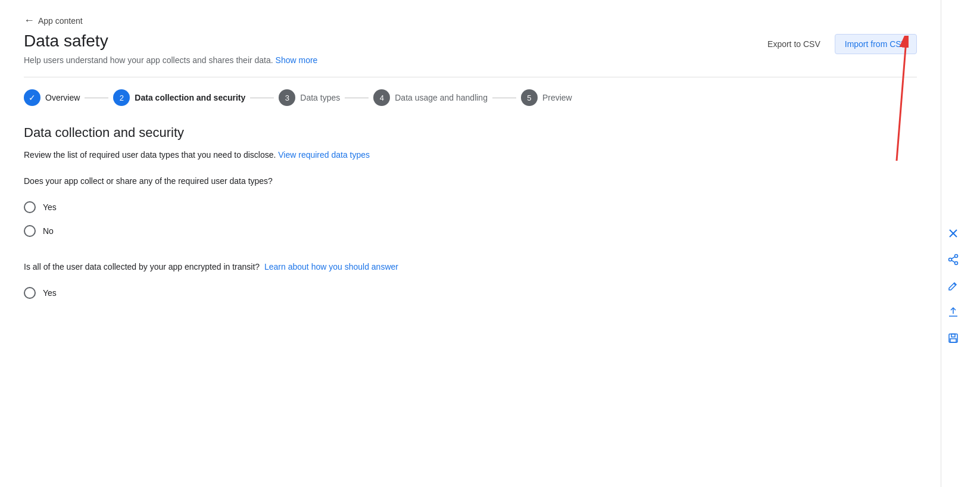 The width and height of the screenshot is (980, 487). Describe the element at coordinates (547, 98) in the screenshot. I see `step-5-preview: 5 Preview` at that location.